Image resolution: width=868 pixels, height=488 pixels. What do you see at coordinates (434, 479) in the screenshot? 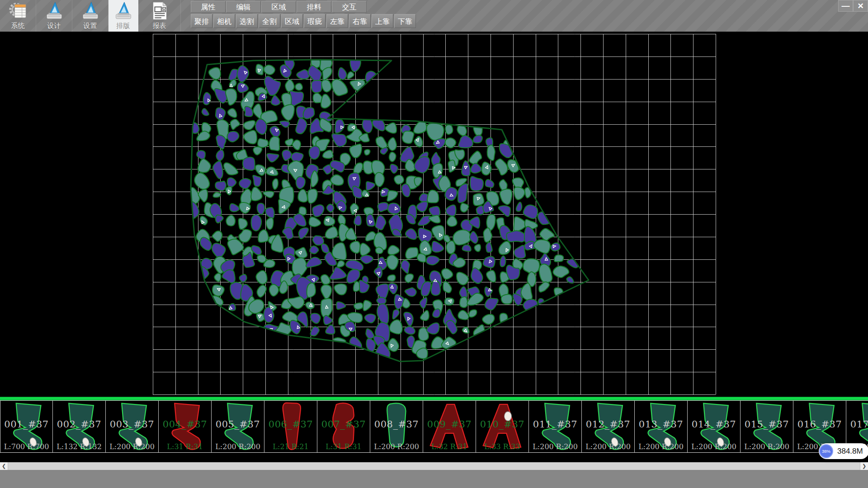
I see `status-bar` at bounding box center [434, 479].